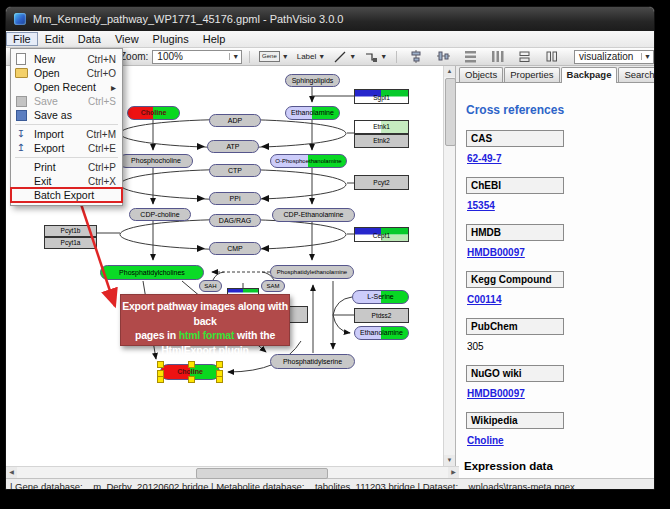  I want to click on node-ethanolamine-2: Ethanolamine, so click(382, 333).